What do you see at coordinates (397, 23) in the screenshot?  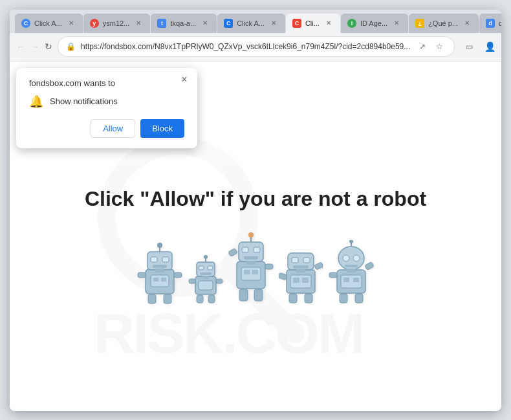 I see `tab-6-close: ✕` at bounding box center [397, 23].